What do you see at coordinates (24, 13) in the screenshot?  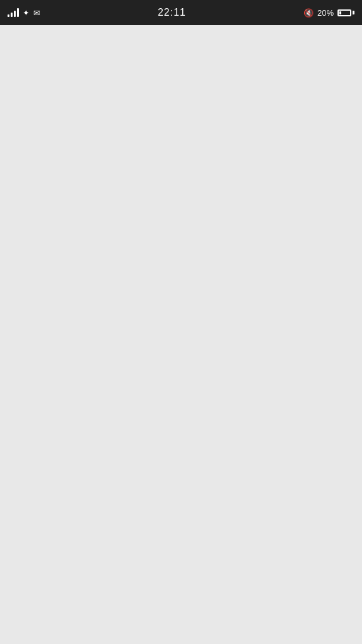 I see `status-left: ✦ ✉` at bounding box center [24, 13].